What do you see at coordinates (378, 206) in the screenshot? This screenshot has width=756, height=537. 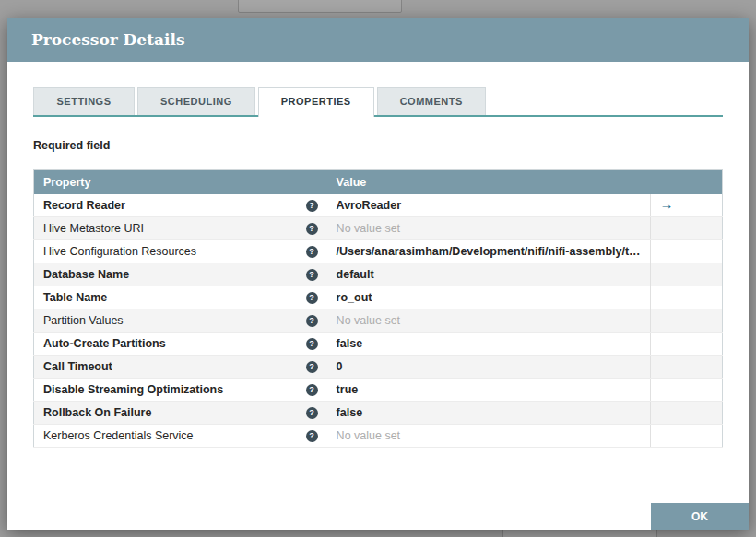 I see `table-row: Record Reader?AvroReader→` at bounding box center [378, 206].